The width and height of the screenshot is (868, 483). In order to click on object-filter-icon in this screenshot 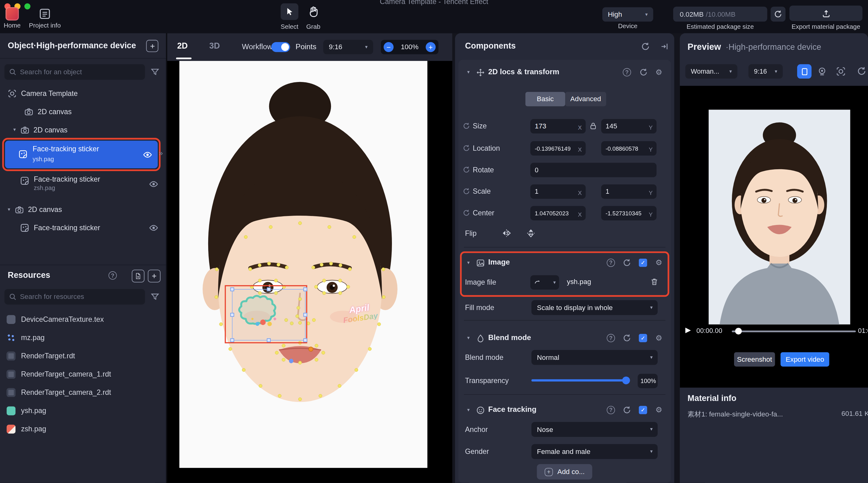, I will do `click(155, 72)`.